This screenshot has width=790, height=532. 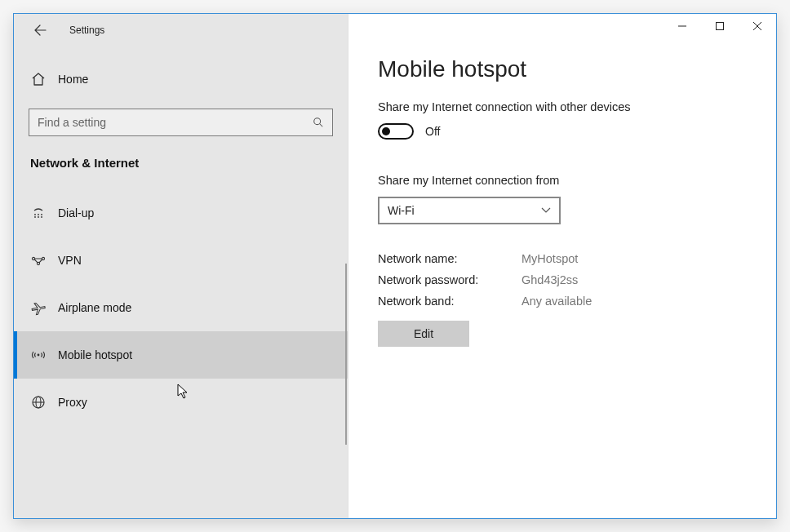 What do you see at coordinates (682, 26) in the screenshot?
I see `minimize-icon` at bounding box center [682, 26].